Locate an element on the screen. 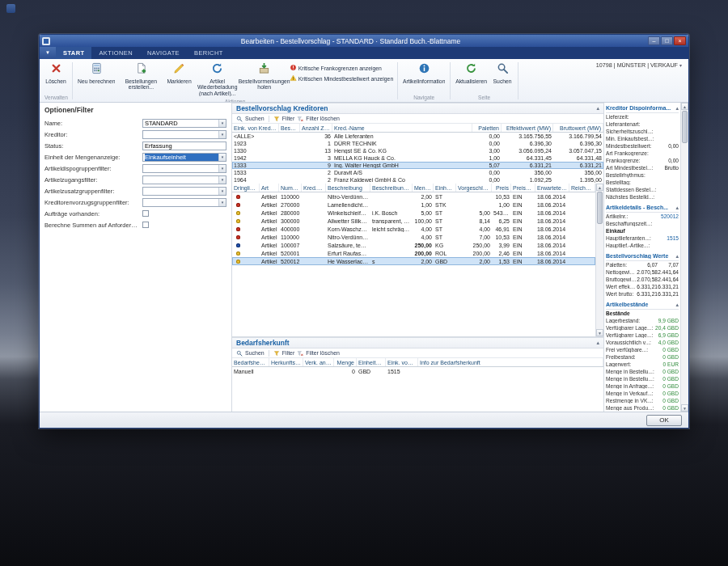  vendor-row: <ALLE>36Alle Lieferanten0,003.165.756,55… is located at coordinates (417, 136).